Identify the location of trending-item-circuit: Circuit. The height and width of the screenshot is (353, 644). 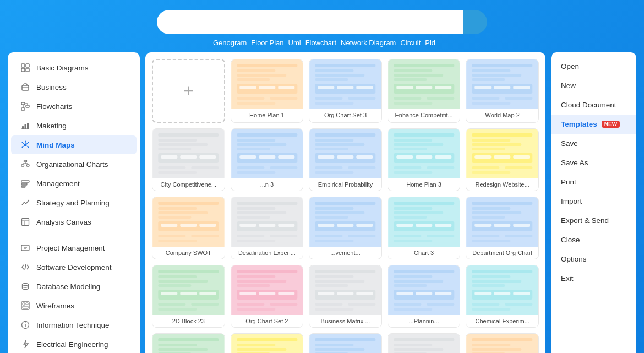
(411, 43).